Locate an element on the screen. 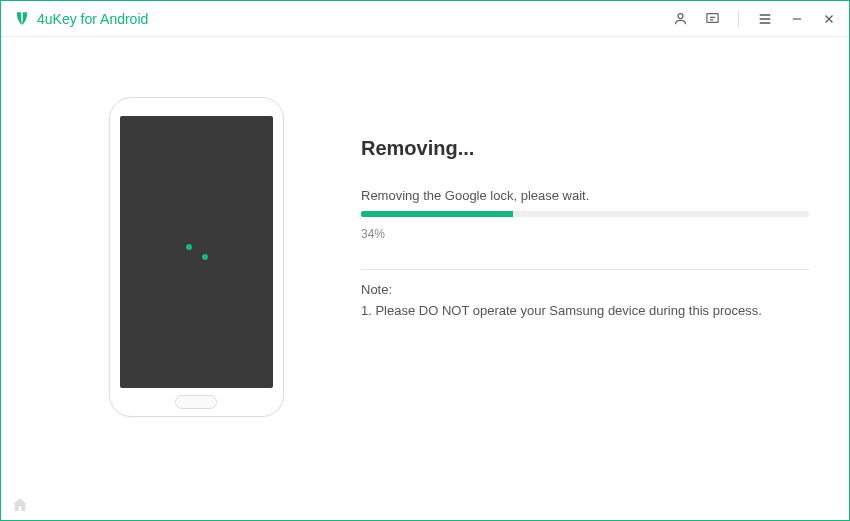 Image resolution: width=850 pixels, height=521 pixels. progress-percent: 34% is located at coordinates (585, 234).